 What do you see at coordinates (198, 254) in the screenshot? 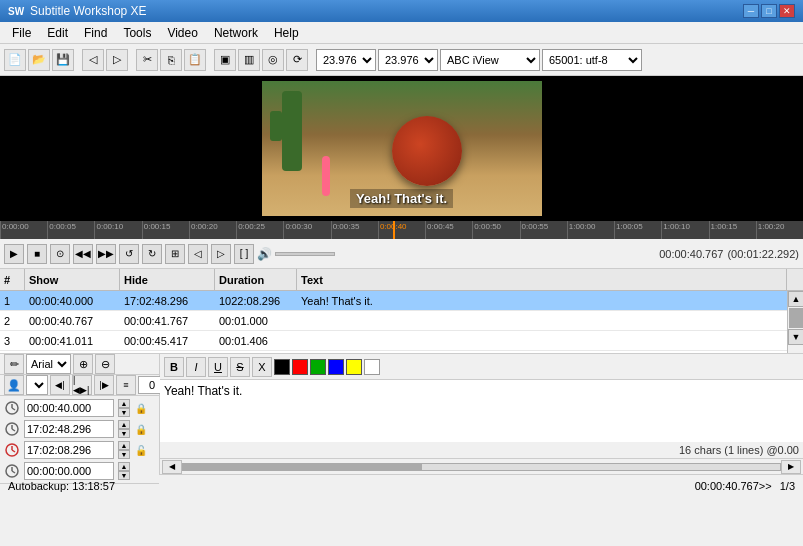
I see `sub-prev-button: ◁` at bounding box center [198, 254].